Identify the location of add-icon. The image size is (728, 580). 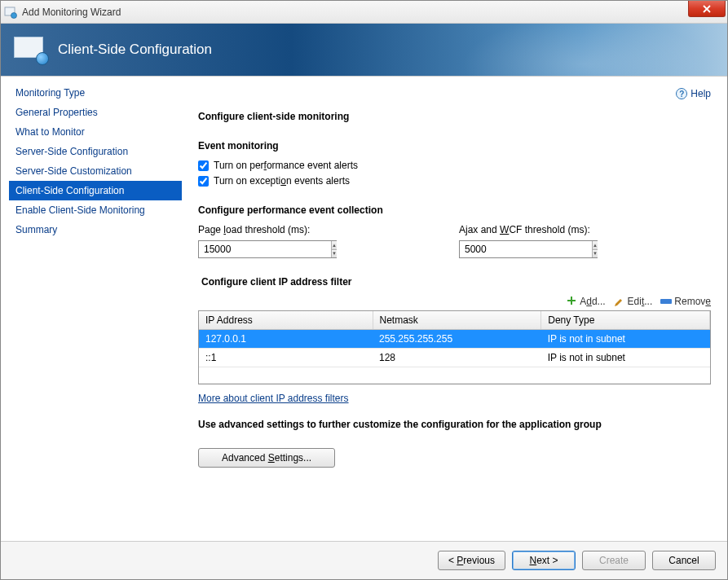
(571, 301).